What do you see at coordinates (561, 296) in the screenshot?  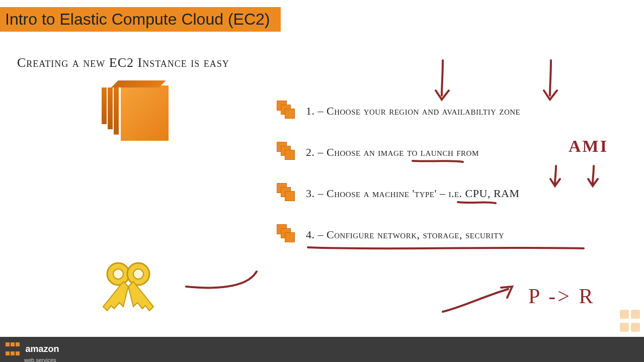 I see `annotation-p-to-r: P -> R` at bounding box center [561, 296].